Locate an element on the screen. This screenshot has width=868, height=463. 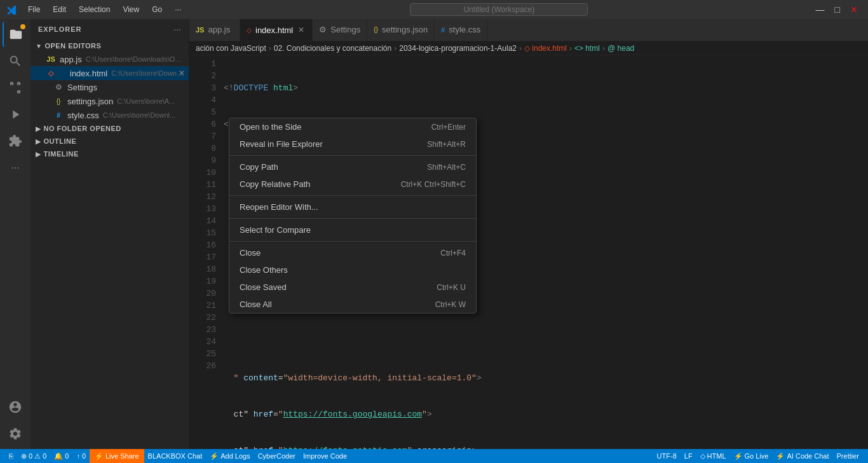
no-folder-label: NO FOLDER OPENED is located at coordinates (83, 128).